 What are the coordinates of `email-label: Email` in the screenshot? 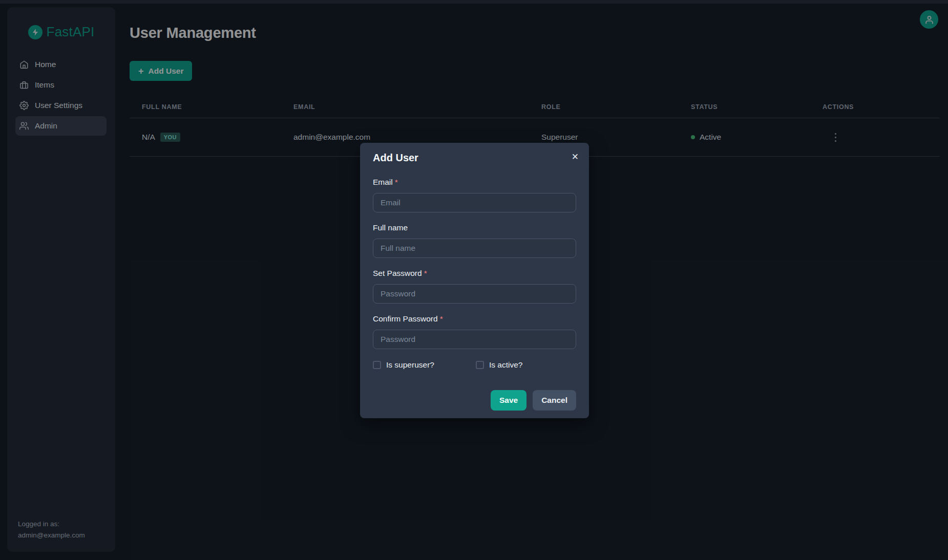 It's located at (383, 182).